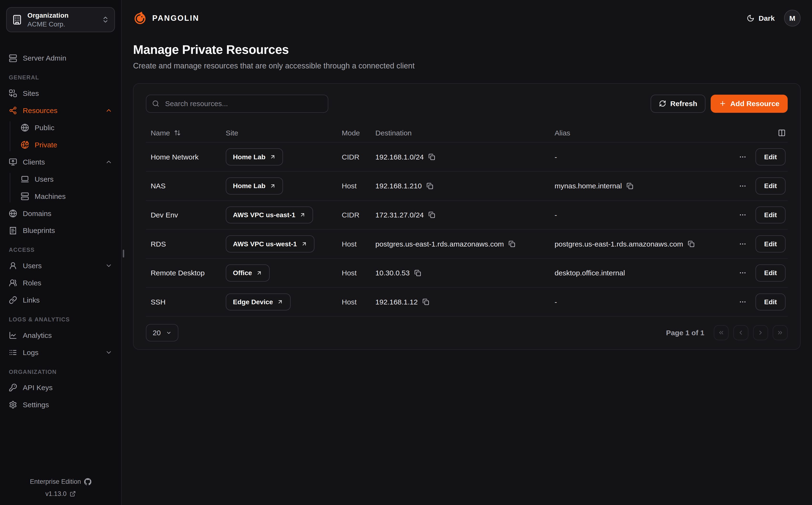 The width and height of the screenshot is (812, 505). Describe the element at coordinates (61, 162) in the screenshot. I see `sidebar-item-clients: Clients` at that location.